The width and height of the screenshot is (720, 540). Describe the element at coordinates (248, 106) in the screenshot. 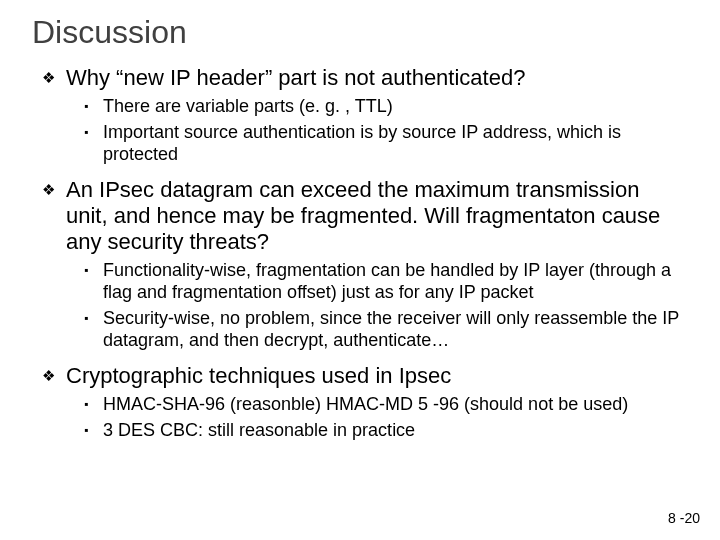

I see `sub-list-item-text: There are variable parts (e. g. , TTL)` at that location.